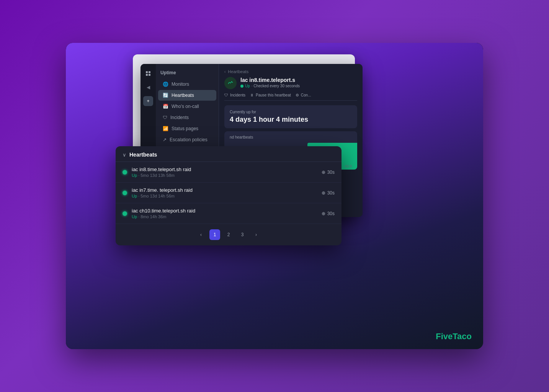  What do you see at coordinates (291, 72) in the screenshot?
I see `breadcrumb: ‹ Heartbeats` at bounding box center [291, 72].